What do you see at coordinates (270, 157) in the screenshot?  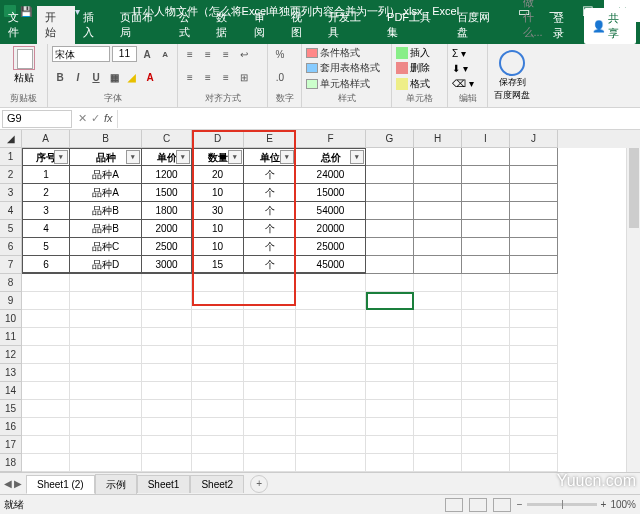 I see `header-cell: 单位` at bounding box center [270, 157].